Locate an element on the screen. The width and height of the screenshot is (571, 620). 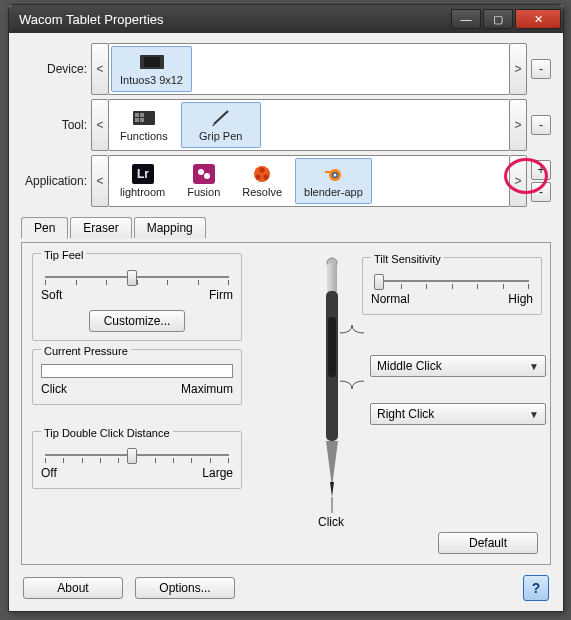
titlebar: Wacom Tablet Properties — ▢ ✕ is located at coordinates (286, 19).